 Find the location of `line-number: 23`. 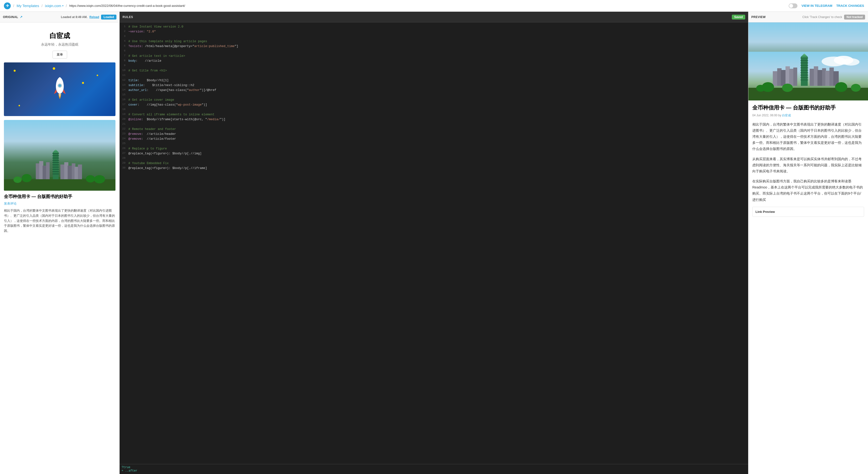

line-number: 23 is located at coordinates (124, 134).